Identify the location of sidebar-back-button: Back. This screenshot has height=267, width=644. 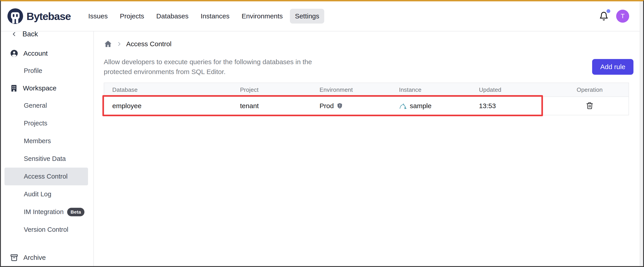
(47, 36).